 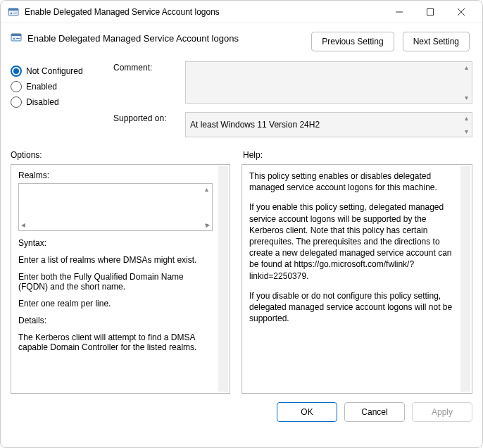 What do you see at coordinates (23, 225) in the screenshot?
I see `chevron-left-icon: ◂` at bounding box center [23, 225].